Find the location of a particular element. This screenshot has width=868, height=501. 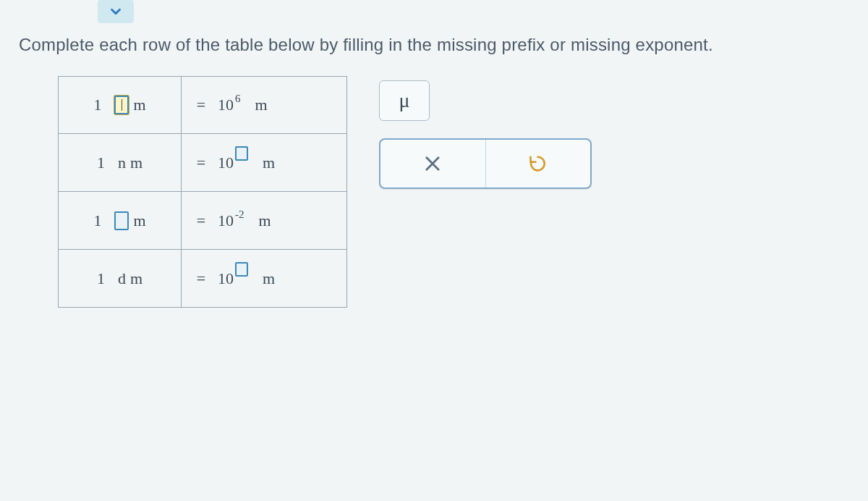

exponent: 6 is located at coordinates (238, 98).